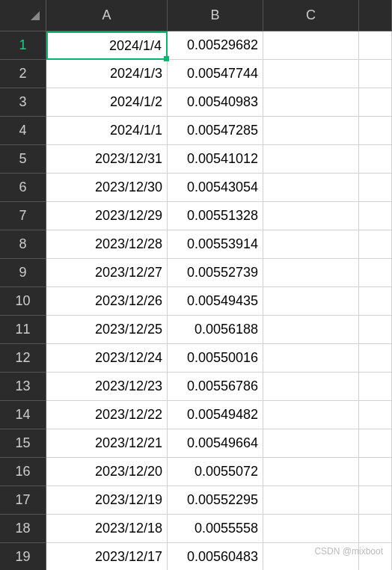  Describe the element at coordinates (215, 387) in the screenshot. I see `cell-B13: 0.00556786` at that location.